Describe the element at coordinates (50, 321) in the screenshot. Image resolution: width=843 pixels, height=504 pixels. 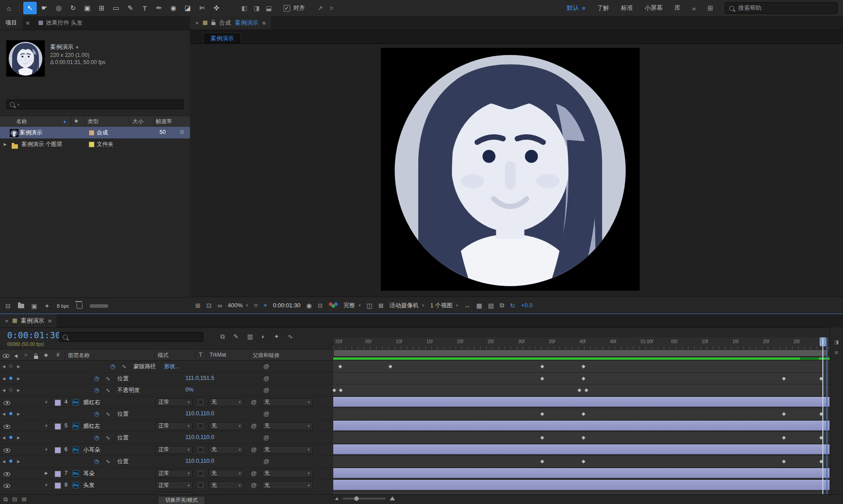
I see `timeline-panel-menu-icon: ≡` at that location.